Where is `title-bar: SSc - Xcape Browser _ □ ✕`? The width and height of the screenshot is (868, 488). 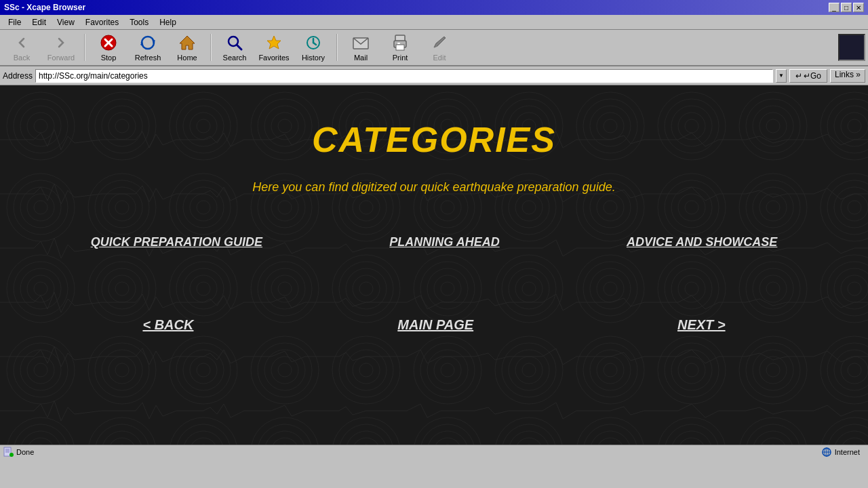
title-bar: SSc - Xcape Browser _ □ ✕ is located at coordinates (434, 7).